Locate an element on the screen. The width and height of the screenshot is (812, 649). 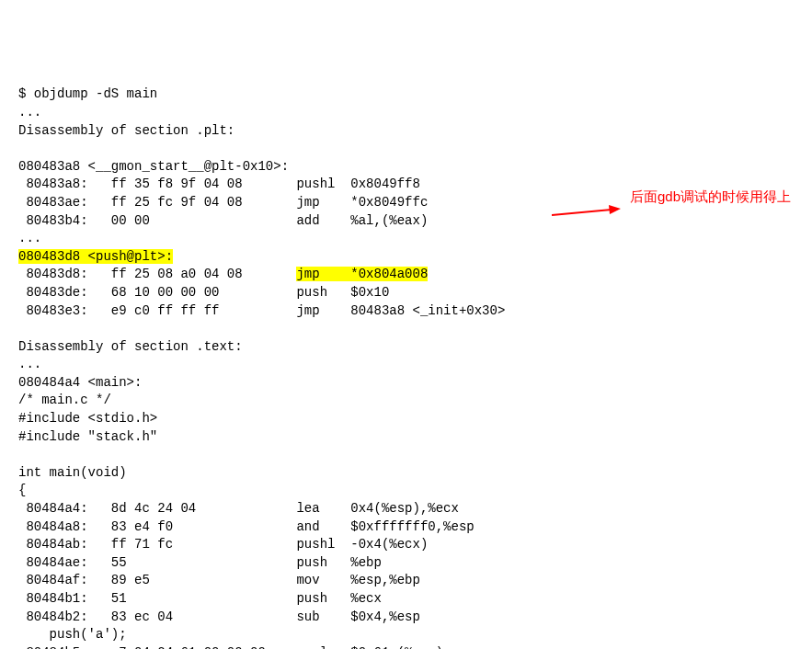
addr: 80484a4: is located at coordinates (53, 508).